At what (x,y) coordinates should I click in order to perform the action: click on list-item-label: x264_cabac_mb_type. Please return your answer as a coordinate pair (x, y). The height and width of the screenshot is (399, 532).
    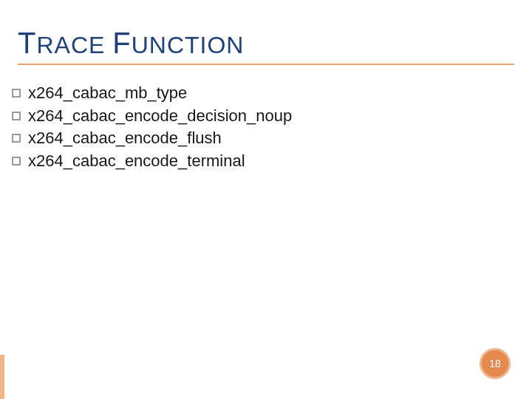
    Looking at the image, I should click on (108, 93).